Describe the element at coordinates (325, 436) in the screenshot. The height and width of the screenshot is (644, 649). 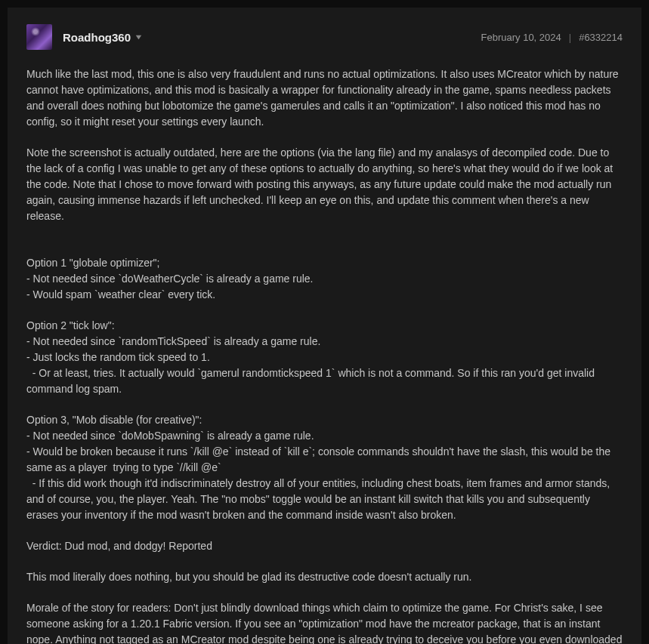
I see `option-detail: - Not needed since `doMobSpawning` is al…` at that location.